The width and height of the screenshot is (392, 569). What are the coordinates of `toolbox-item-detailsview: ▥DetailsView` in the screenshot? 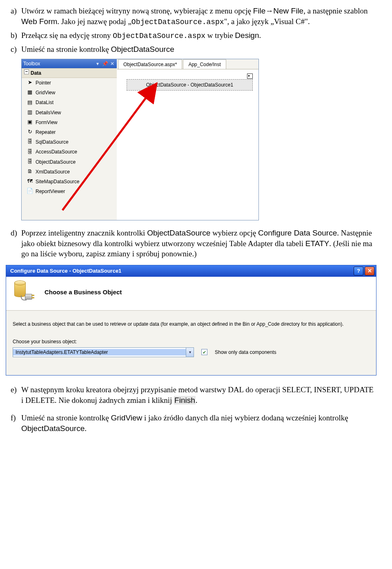 It's located at (69, 113).